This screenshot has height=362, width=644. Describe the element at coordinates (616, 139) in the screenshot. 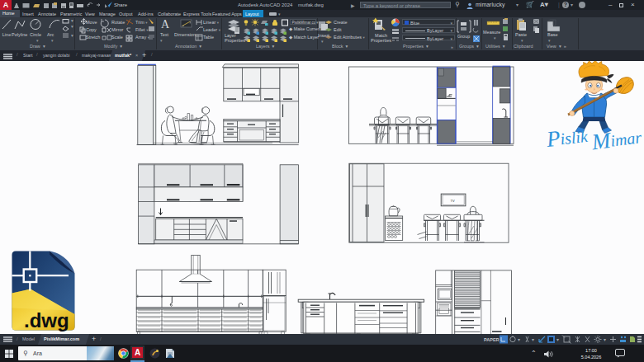

I see `svg-text: Mimar` at that location.